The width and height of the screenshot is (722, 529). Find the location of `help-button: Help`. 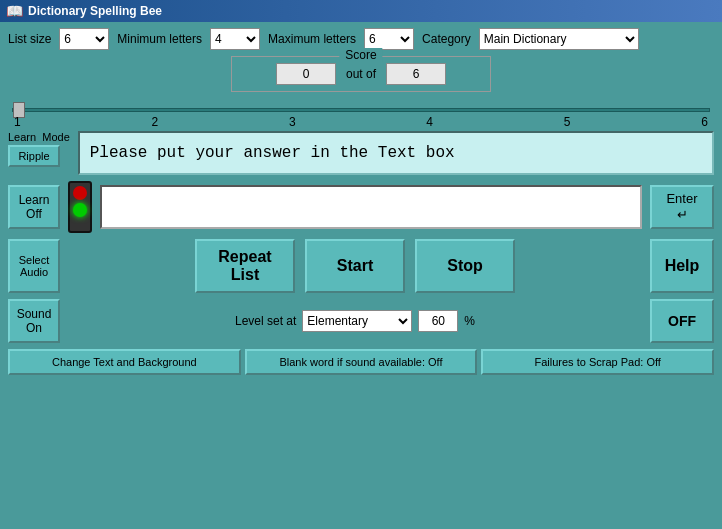

help-button: Help is located at coordinates (682, 266).